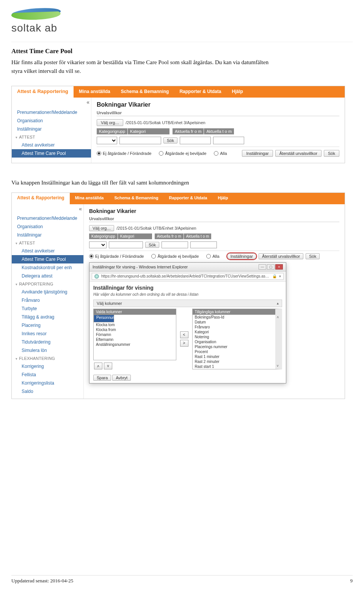 Image resolution: width=364 pixels, height=593 pixels. Describe the element at coordinates (279, 267) in the screenshot. I see `window-close-icon: ×` at that location.